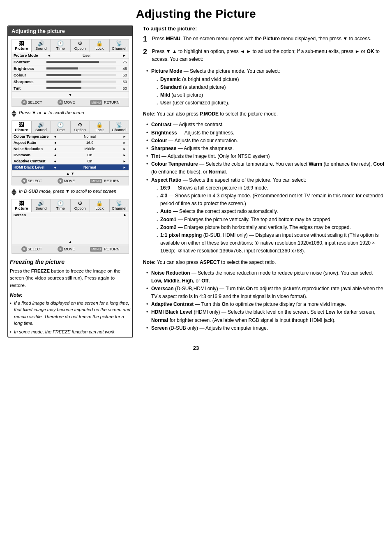 Image resolution: width=392 pixels, height=555 pixels. What do you see at coordinates (270, 188) in the screenshot?
I see `sub-169: 16:9 — Shows a full-screen picture in 16…` at bounding box center [270, 188].